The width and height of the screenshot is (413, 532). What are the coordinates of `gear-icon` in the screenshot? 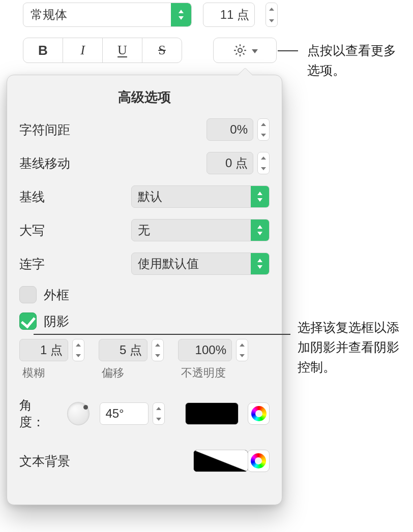 It's located at (240, 50).